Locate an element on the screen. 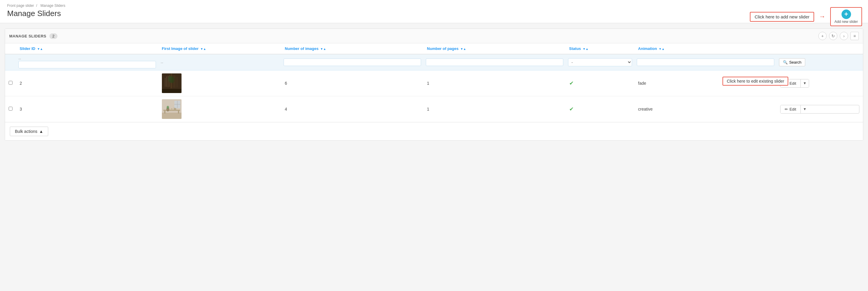  breadcrumb: Front page slider / Manage Sliders is located at coordinates (434, 6).